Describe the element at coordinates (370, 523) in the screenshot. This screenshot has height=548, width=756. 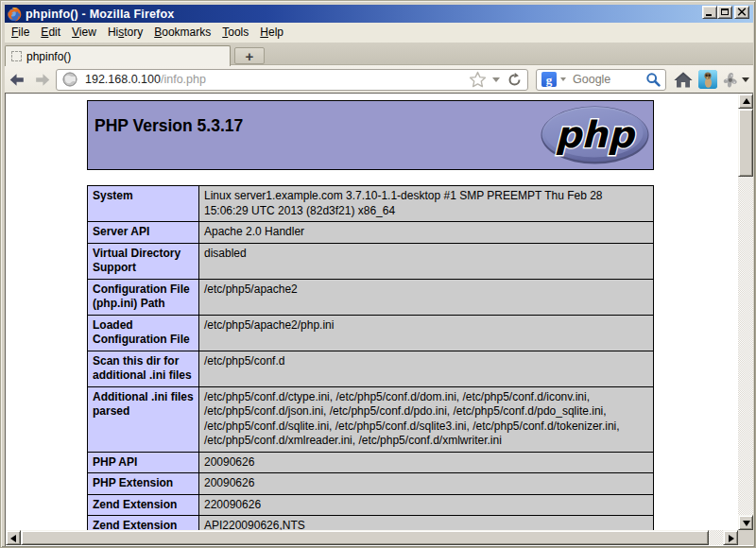
I see `php-info-row: Zend ExtensionAPI220090626,NTS` at that location.